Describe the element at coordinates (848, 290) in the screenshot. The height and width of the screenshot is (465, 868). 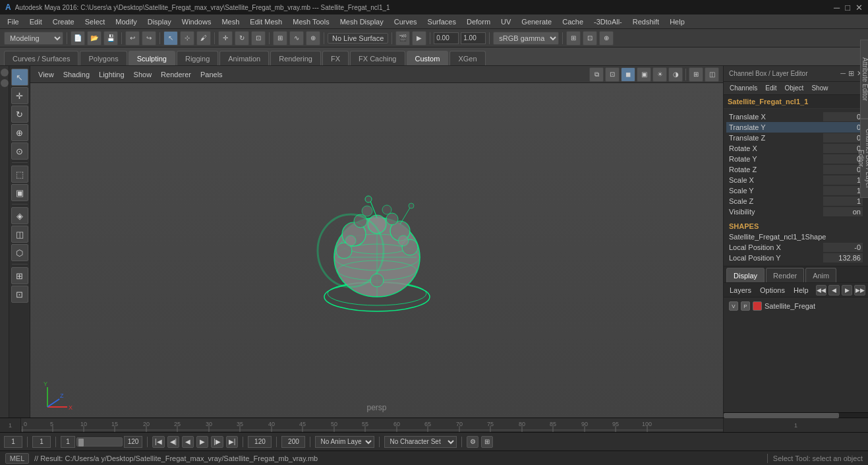
I see `layer-nav-next: ▶` at that location.